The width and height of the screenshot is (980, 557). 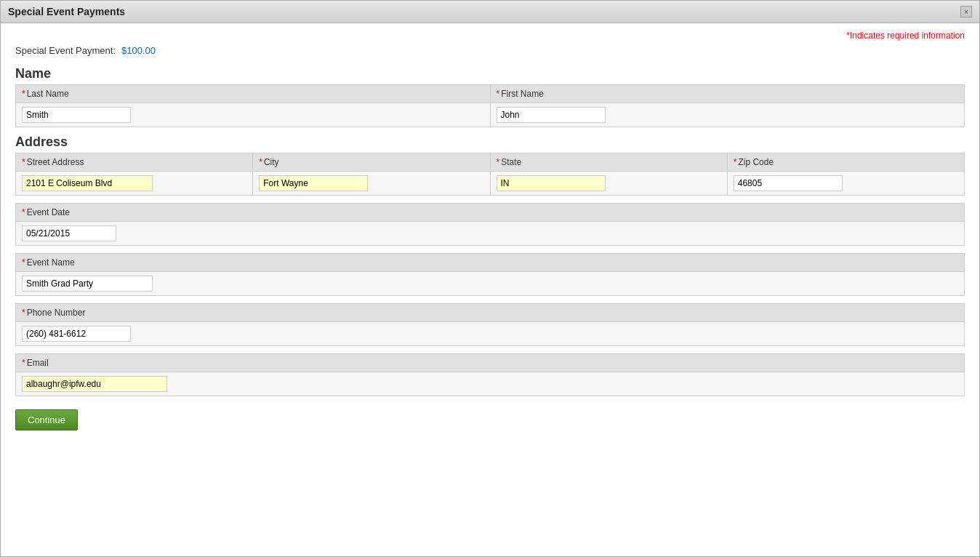 I want to click on state-cell, so click(x=609, y=183).